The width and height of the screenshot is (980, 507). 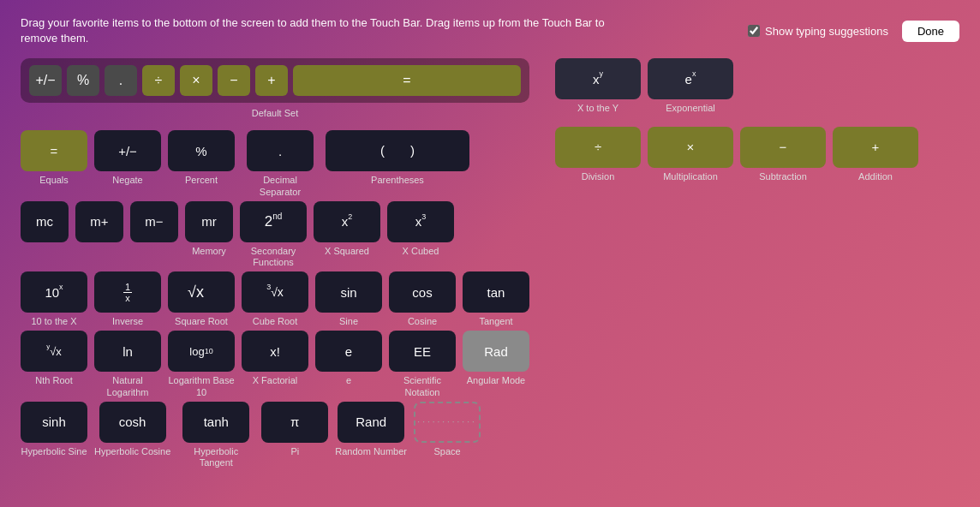 I want to click on cbrt-label: Cube Root, so click(x=276, y=322).